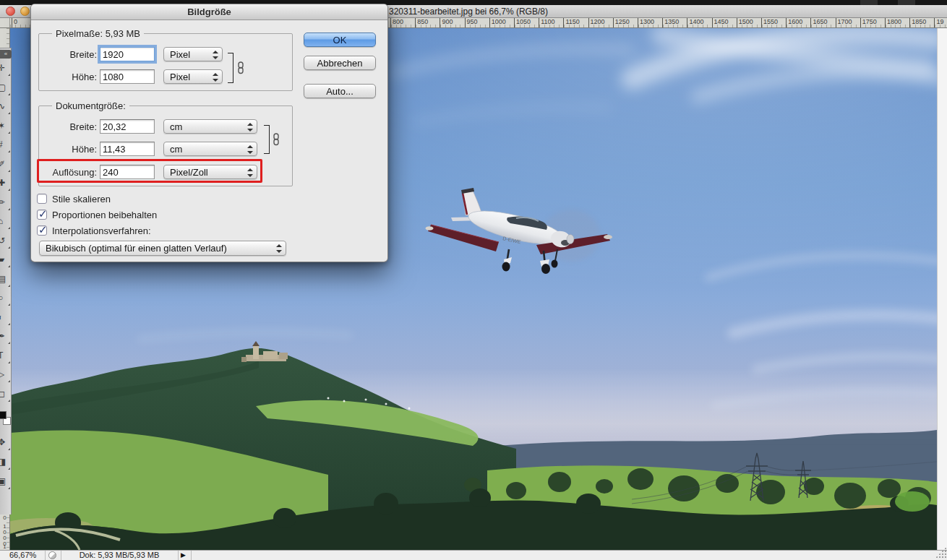 Image resolution: width=947 pixels, height=560 pixels. What do you see at coordinates (104, 215) in the screenshot?
I see `constrain-proportions-label: Proportionen beibehalten` at bounding box center [104, 215].